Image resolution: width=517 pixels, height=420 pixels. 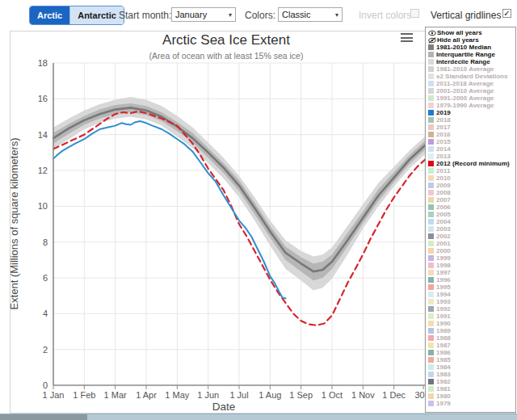 I want to click on legend-label: 2015, so click(x=443, y=142).